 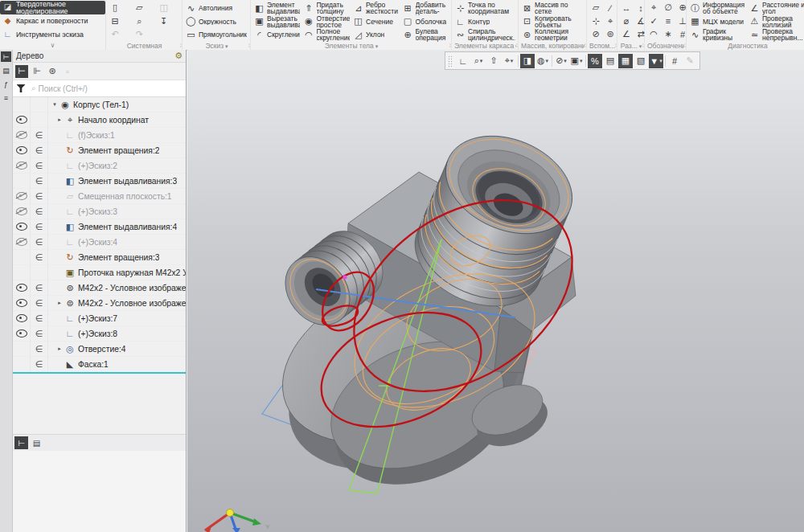 What do you see at coordinates (426, 23) in the screenshot?
I see `ribbon-button: ▢Оболочка` at bounding box center [426, 23].